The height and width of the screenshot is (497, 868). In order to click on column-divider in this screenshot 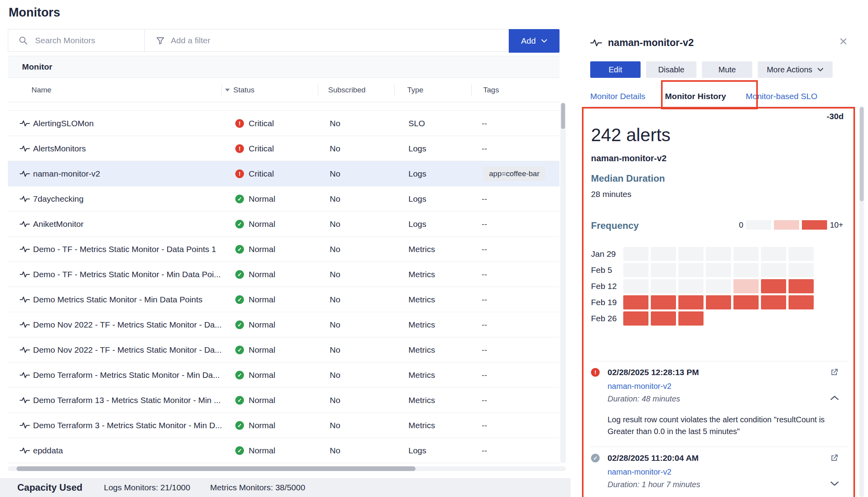, I will do `click(394, 90)`.